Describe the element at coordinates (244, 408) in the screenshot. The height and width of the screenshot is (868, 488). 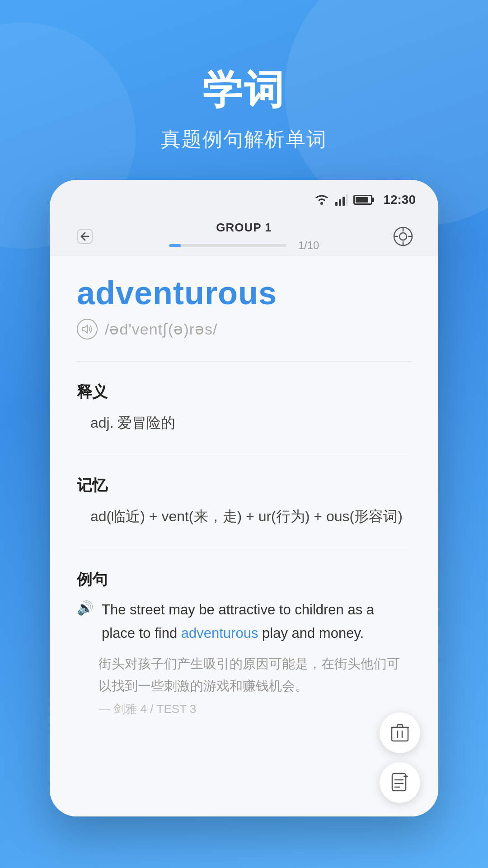
I see `definition-section: 释义 adj. 爱冒险的` at that location.